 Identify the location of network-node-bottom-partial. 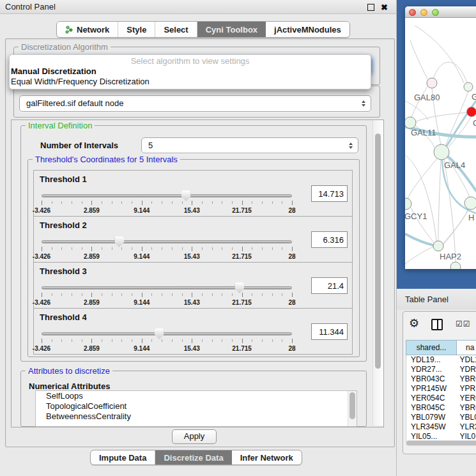
(456, 266).